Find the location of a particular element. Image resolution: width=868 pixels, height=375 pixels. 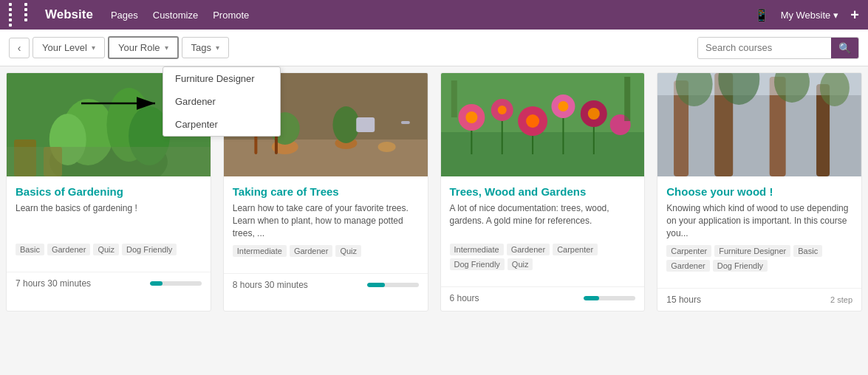

course-title-3: Trees, Wood and Gardens is located at coordinates (543, 192).